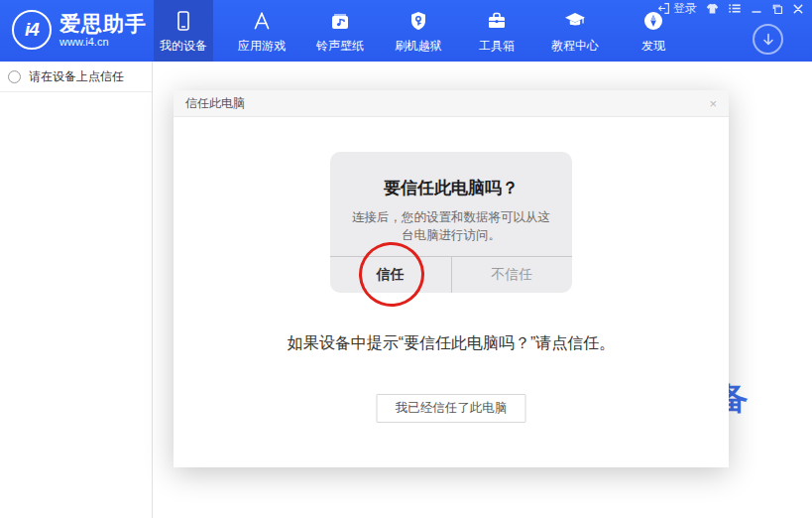 This screenshot has height=518, width=812. What do you see at coordinates (677, 9) in the screenshot?
I see `login-button: 登录` at bounding box center [677, 9].